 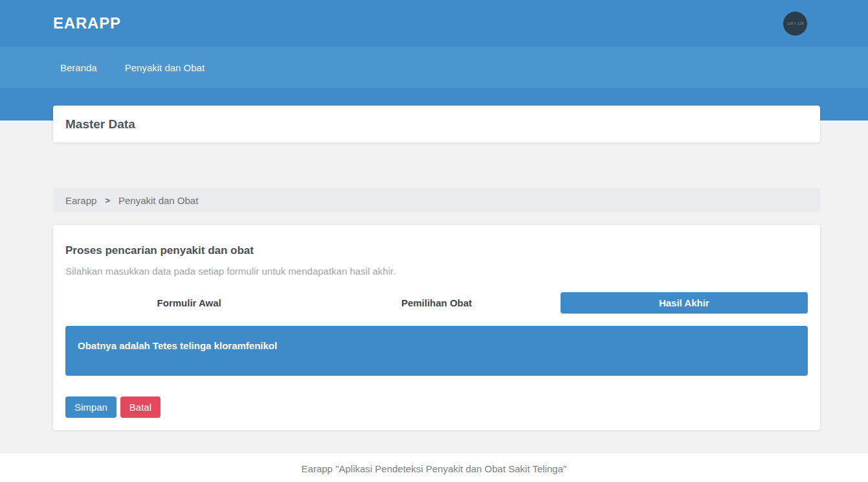 What do you see at coordinates (107, 201) in the screenshot?
I see `chevron-right-icon: >` at bounding box center [107, 201].